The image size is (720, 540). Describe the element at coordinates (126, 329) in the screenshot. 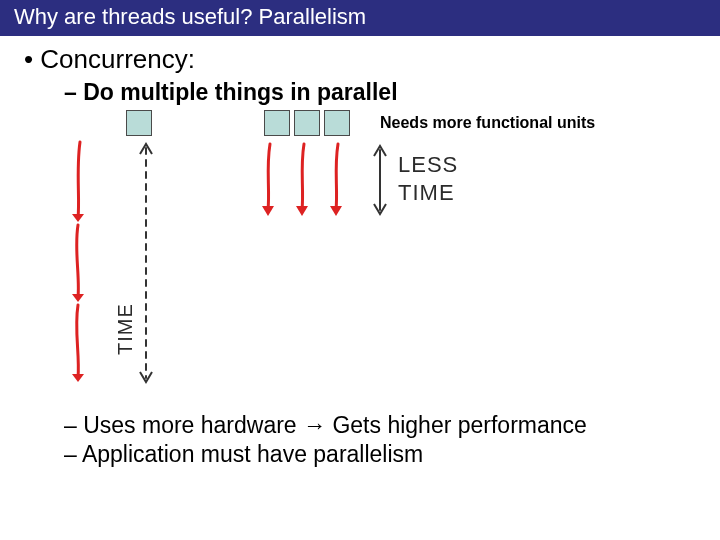

I see `handwritten-time-left: TIME` at that location.